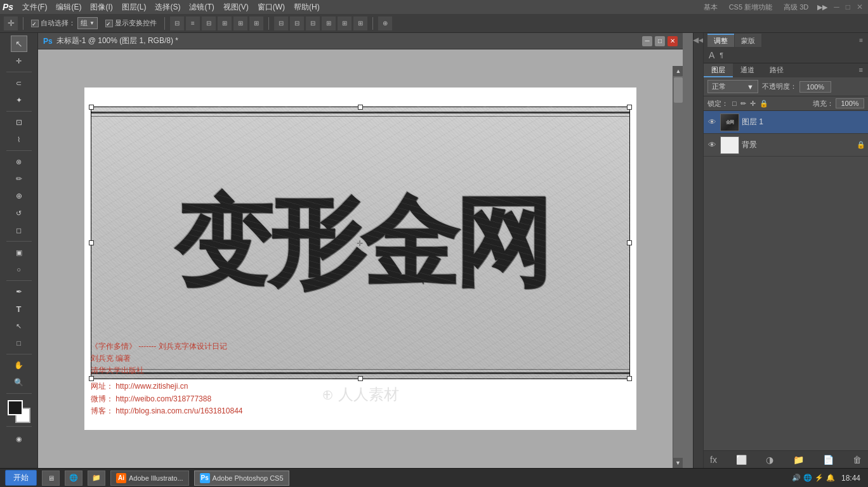 Image resolution: width=868 pixels, height=487 pixels. I want to click on align-right-icon: ⊟, so click(209, 23).